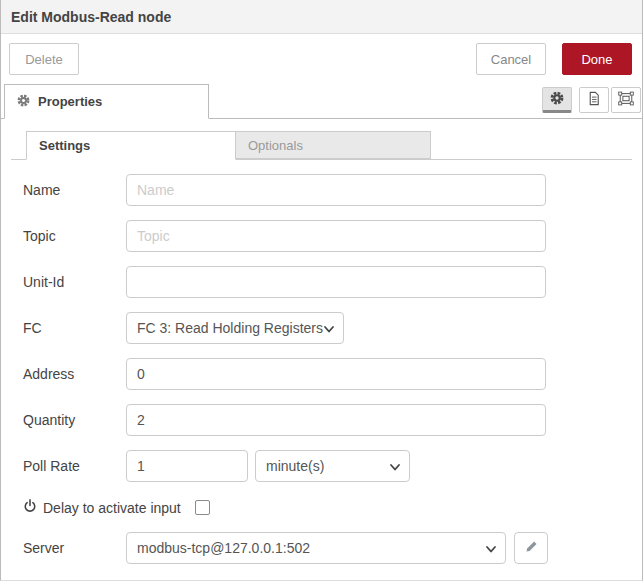  I want to click on pencil-icon, so click(532, 548).